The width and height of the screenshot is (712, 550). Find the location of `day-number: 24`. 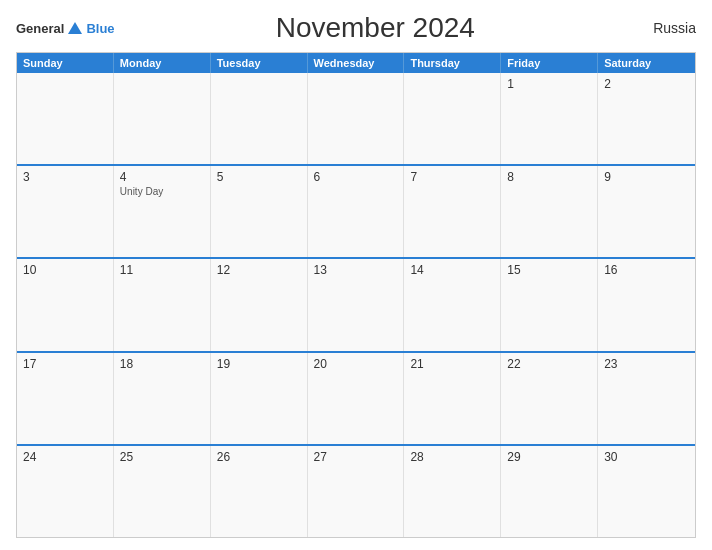

day-number: 24 is located at coordinates (65, 457).